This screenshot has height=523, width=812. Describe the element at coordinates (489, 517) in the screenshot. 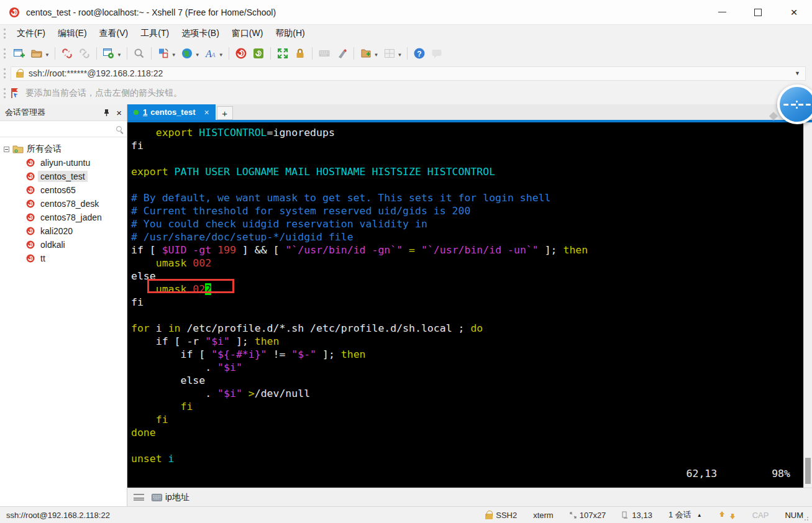

I see `ssh-lock-icon` at that location.